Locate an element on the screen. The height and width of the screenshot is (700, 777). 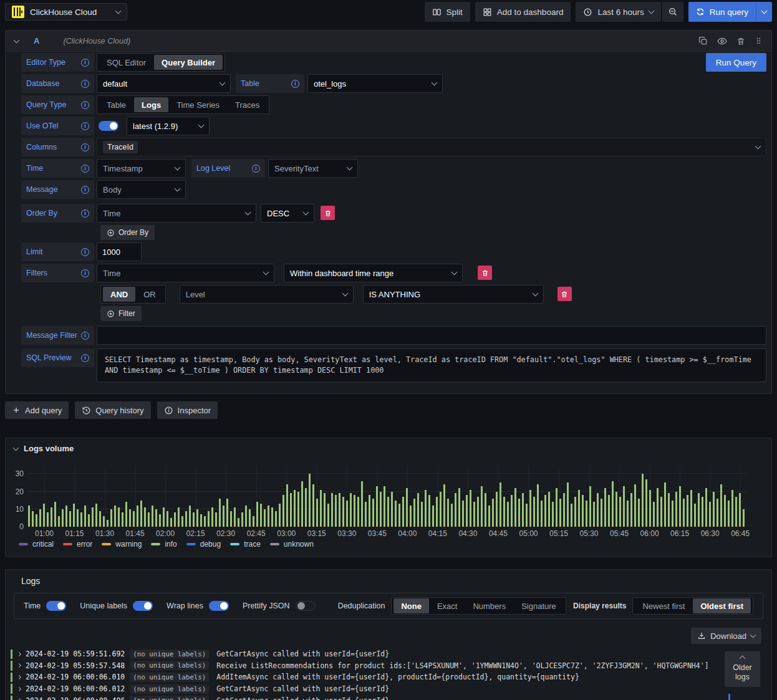
hide-response-eye-icon is located at coordinates (722, 41).